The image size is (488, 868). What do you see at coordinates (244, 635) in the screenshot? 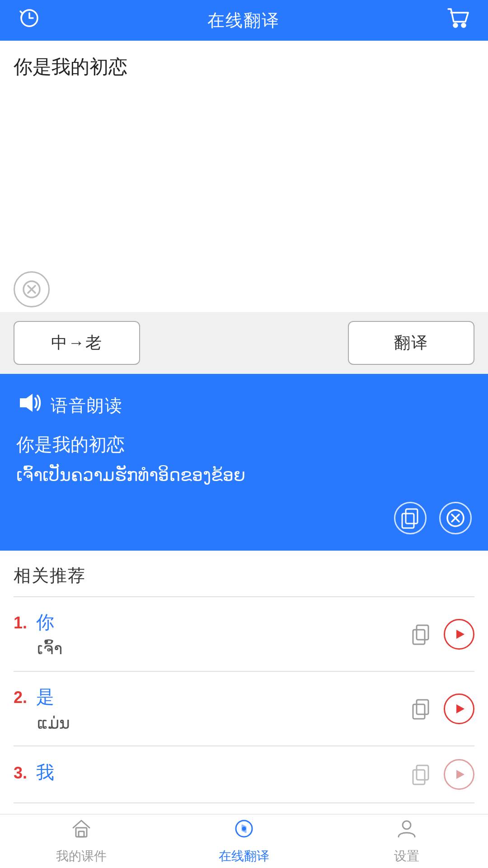
I see `related-item: 1. 你 ເຈົ້າ` at bounding box center [244, 635].